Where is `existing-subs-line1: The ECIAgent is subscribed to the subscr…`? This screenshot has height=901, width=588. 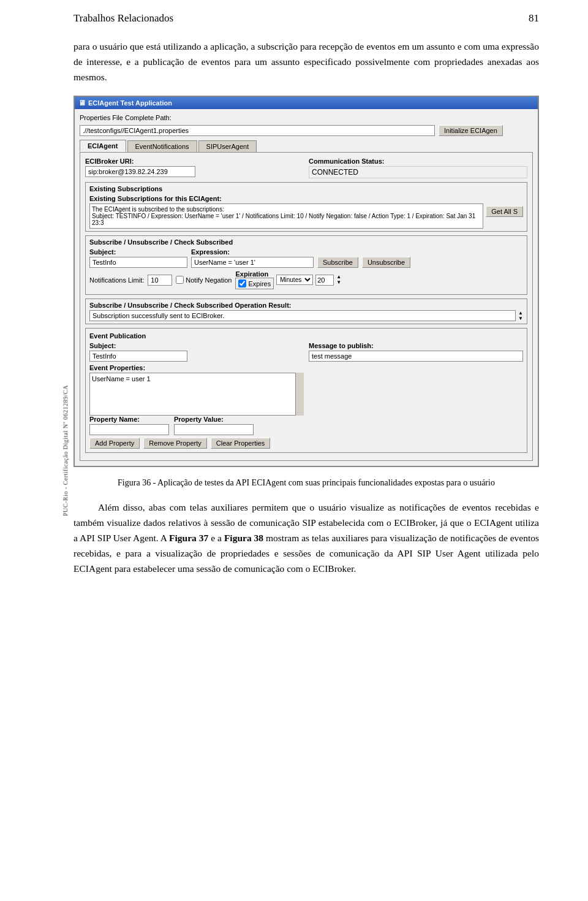
existing-subs-line1: The ECIAgent is subscribed to the subscr… is located at coordinates (287, 210).